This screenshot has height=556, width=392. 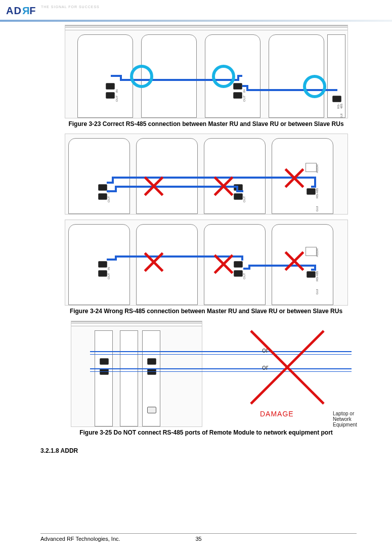 I want to click on figure-3-23-image: IN OUT IN OUT RS-485 GUI, so click(x=206, y=72).